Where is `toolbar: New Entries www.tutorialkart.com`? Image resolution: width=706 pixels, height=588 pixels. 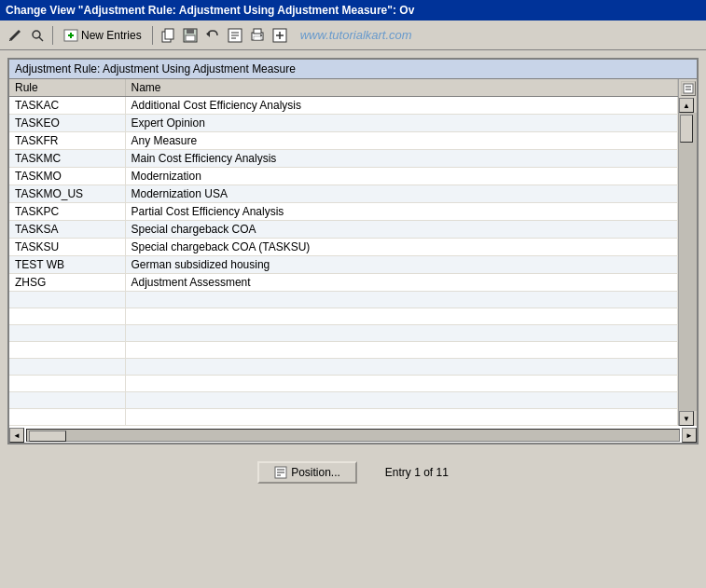 toolbar: New Entries www.tutorialkart.com is located at coordinates (353, 35).